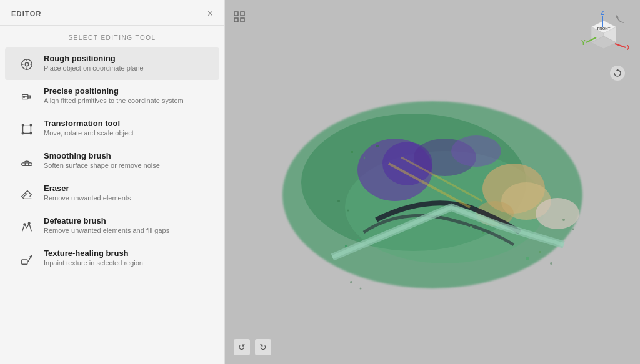  Describe the element at coordinates (112, 129) in the screenshot. I see `tool-item-transformation-tool: Transformation toolMove, rotate and scal…` at that location.